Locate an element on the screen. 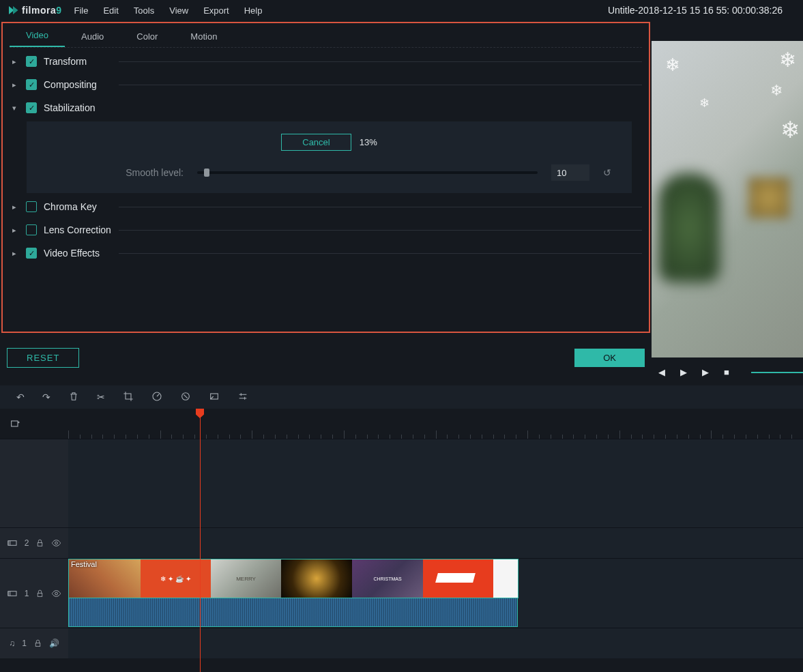 Image resolution: width=803 pixels, height=672 pixels. property-tabs: Video Audio Color Motion is located at coordinates (326, 37).